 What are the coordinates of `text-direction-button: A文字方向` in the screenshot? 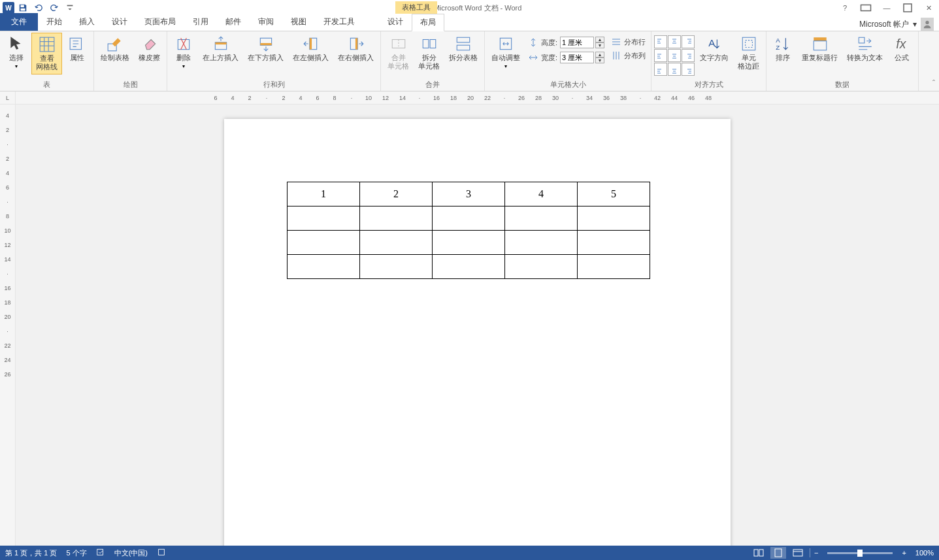 It's located at (714, 48).